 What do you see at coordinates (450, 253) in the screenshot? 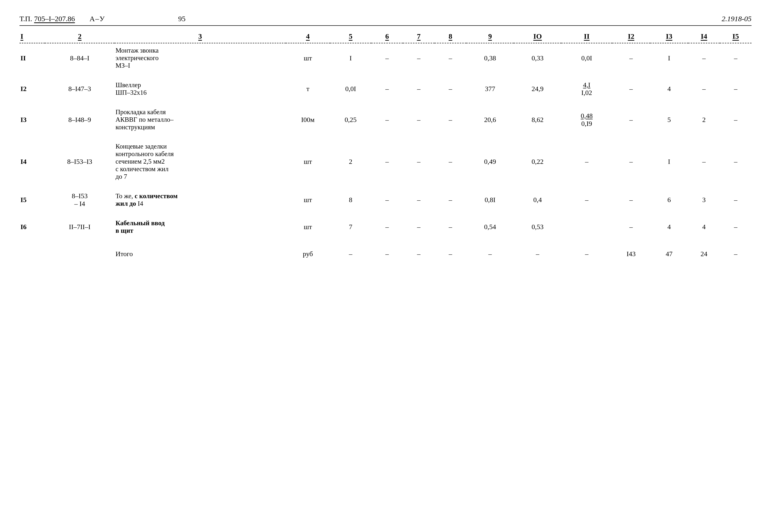
I see `itogo-dash4: –` at bounding box center [450, 253].